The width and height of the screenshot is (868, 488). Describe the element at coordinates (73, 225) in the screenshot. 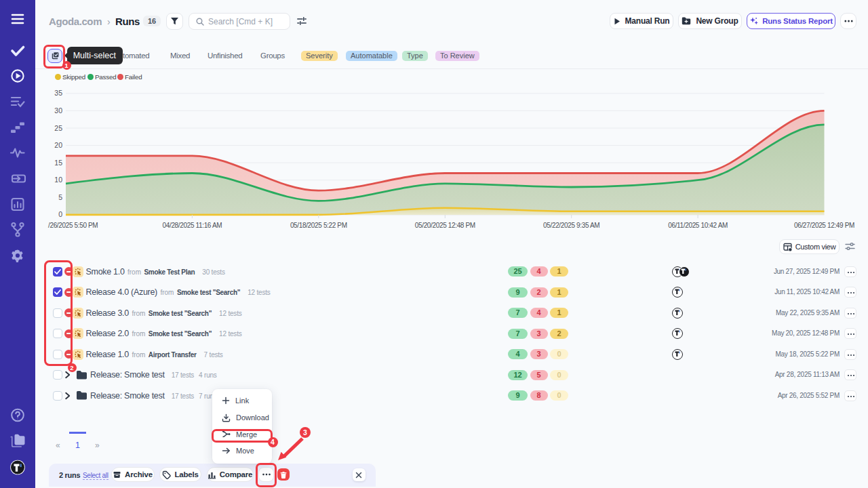

I see `svg-text: /26/2025 5:50 PM` at that location.